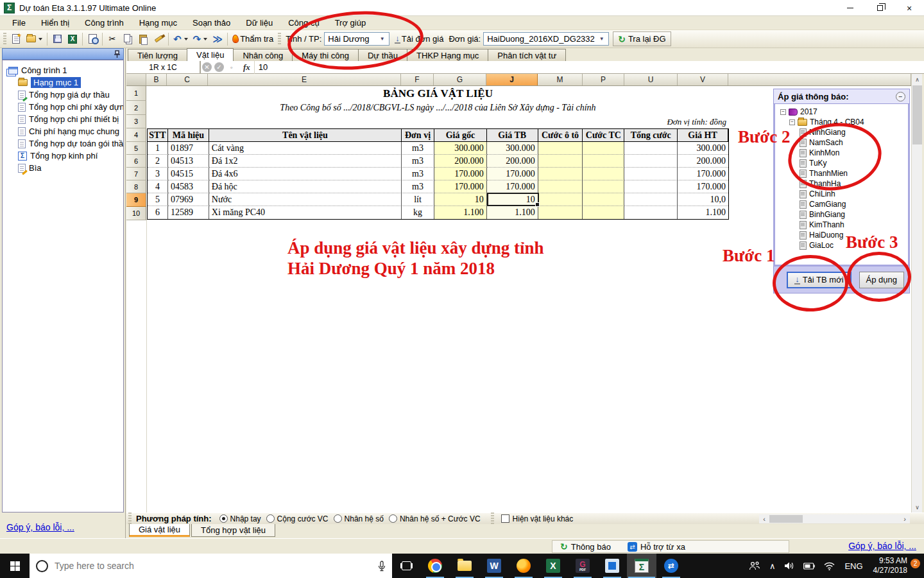 This screenshot has width=924, height=578. Describe the element at coordinates (130, 519) in the screenshot. I see `method-bar-grip` at that location.